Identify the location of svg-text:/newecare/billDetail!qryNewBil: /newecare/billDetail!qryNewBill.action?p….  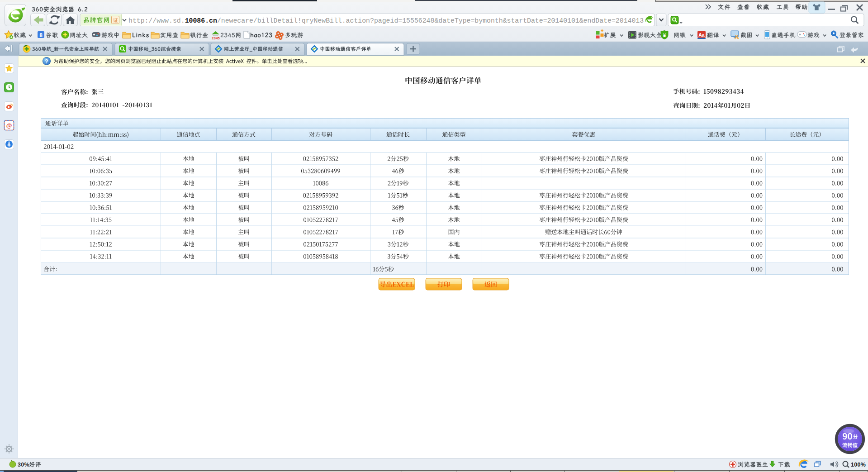
(431, 21).